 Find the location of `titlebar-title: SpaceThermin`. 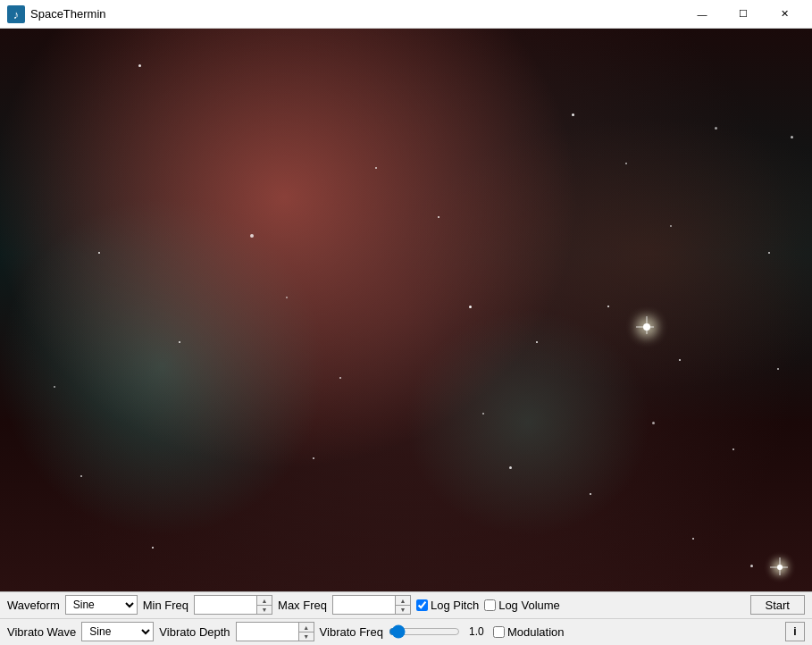

titlebar-title: SpaceThermin is located at coordinates (68, 14).